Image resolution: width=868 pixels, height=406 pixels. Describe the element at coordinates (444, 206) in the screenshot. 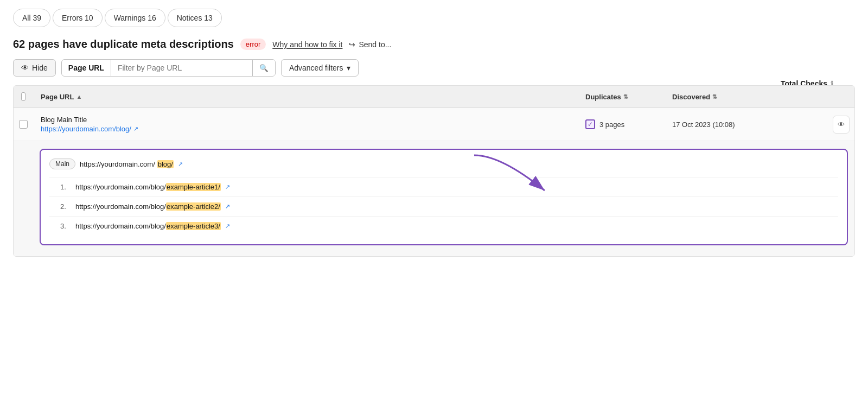

I see `dup-item-2: 2. https://yourdomain.com/blog/example-a…` at that location.